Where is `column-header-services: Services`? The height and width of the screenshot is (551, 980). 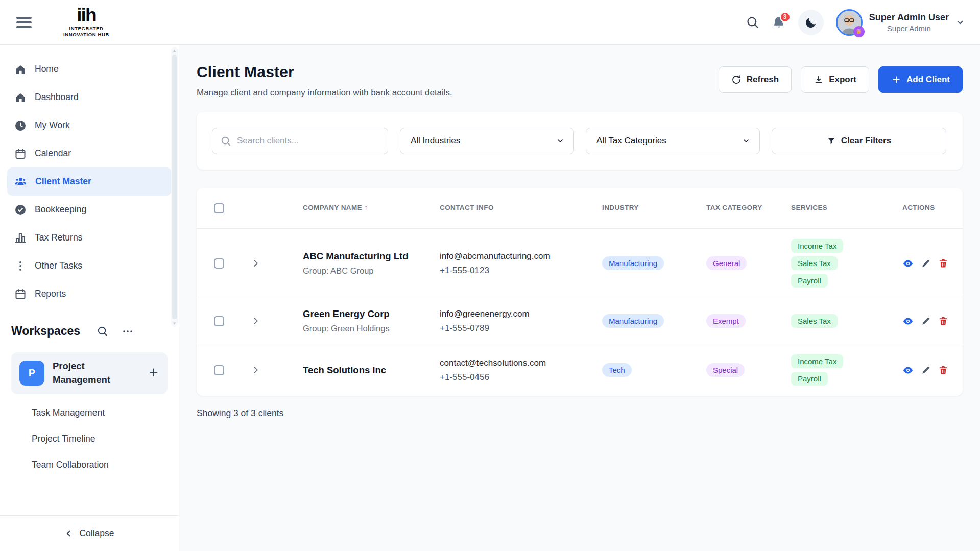 column-header-services: Services is located at coordinates (828, 208).